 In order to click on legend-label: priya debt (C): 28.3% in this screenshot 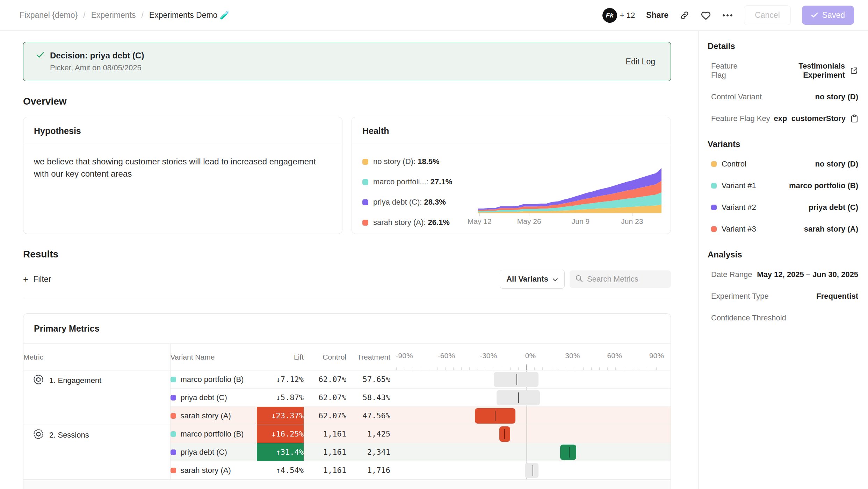, I will do `click(410, 202)`.